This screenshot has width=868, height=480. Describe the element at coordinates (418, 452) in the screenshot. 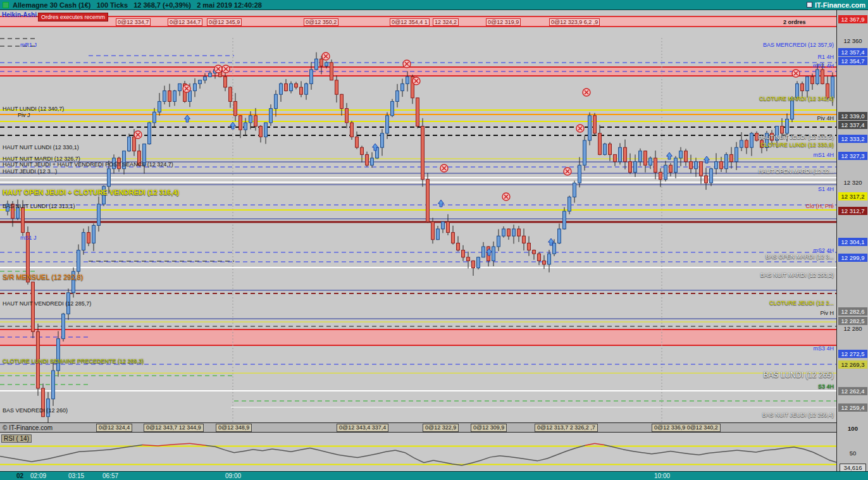

I see `rsi-plot` at that location.